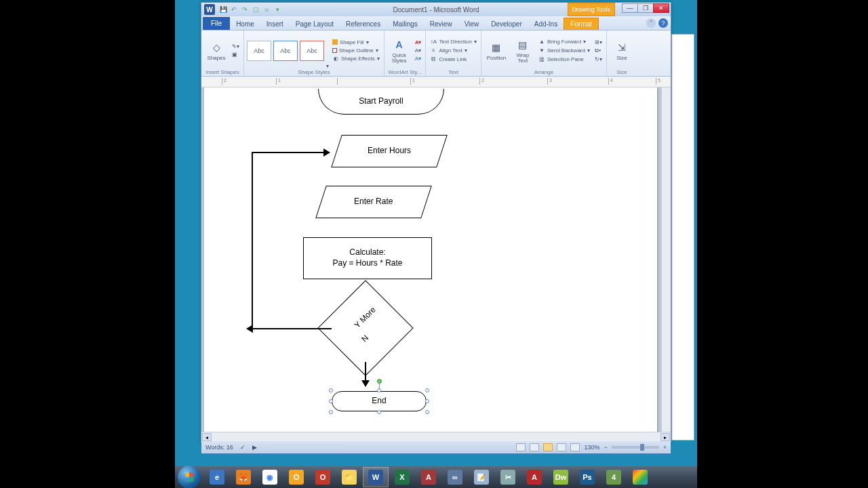 This screenshot has height=488, width=868. I want to click on selection-pane-button: ▥Selection Pane, so click(564, 60).